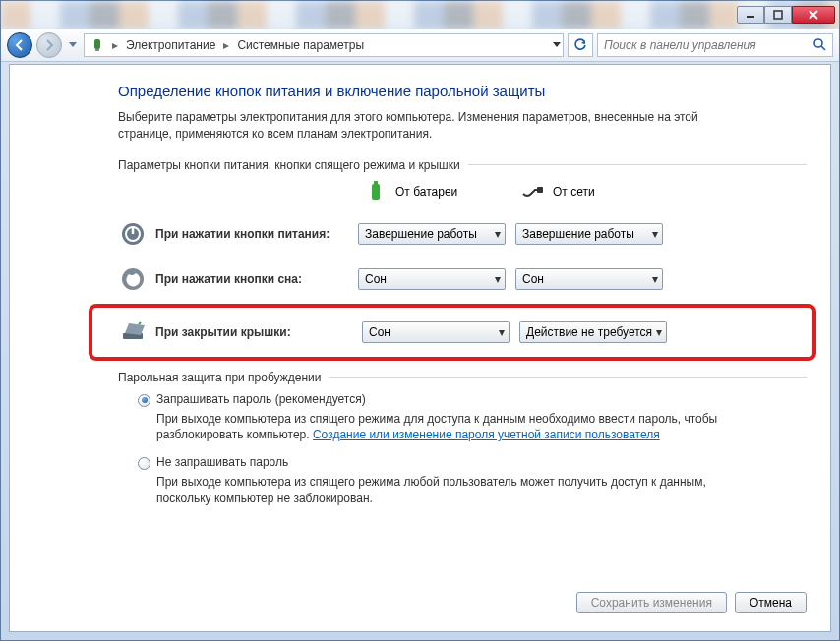 This screenshot has width=840, height=641. I want to click on column-battery-header: От батареи, so click(443, 192).